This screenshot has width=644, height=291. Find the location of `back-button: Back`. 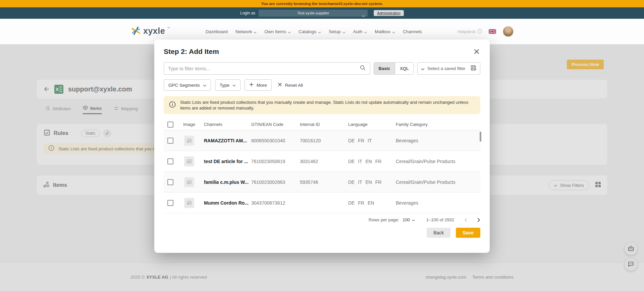

back-button: Back is located at coordinates (439, 233).